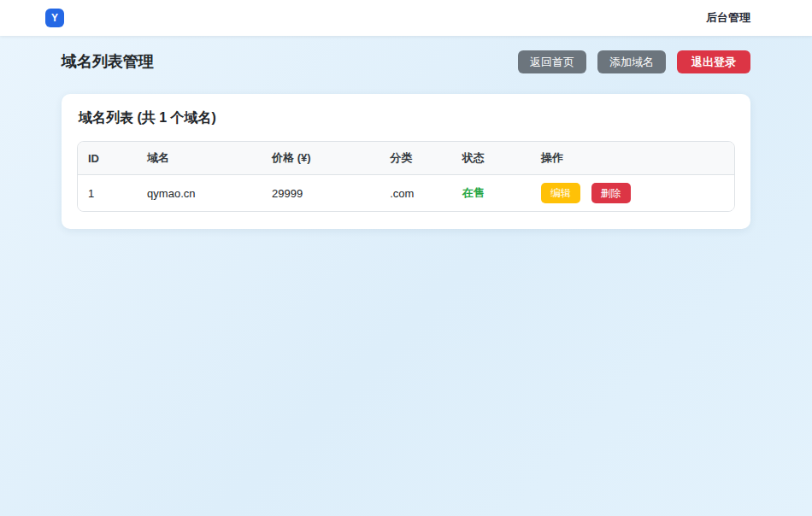 This screenshot has width=812, height=516. What do you see at coordinates (321, 159) in the screenshot?
I see `column-header-price: 价格 (¥)` at bounding box center [321, 159].